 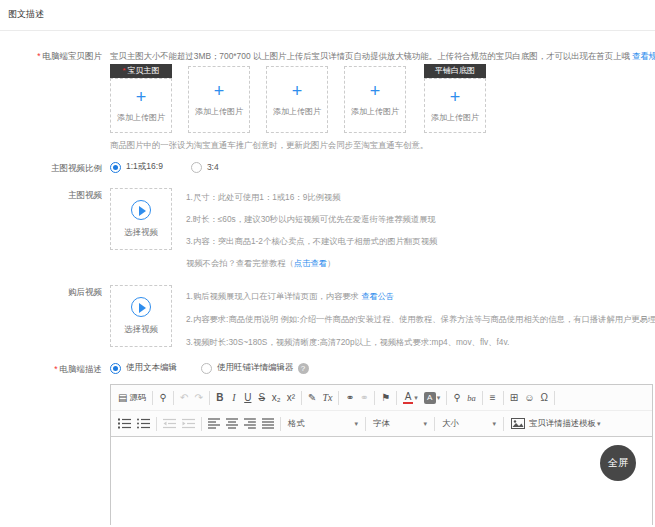 What do you see at coordinates (116, 368) in the screenshot?
I see `radio-text-edit` at bounding box center [116, 368].